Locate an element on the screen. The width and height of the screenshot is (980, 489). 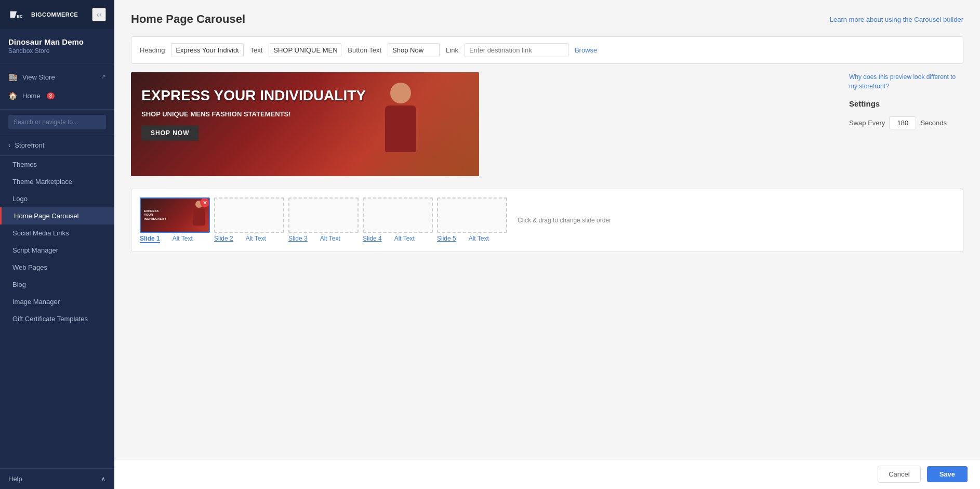
text-input is located at coordinates (305, 50).